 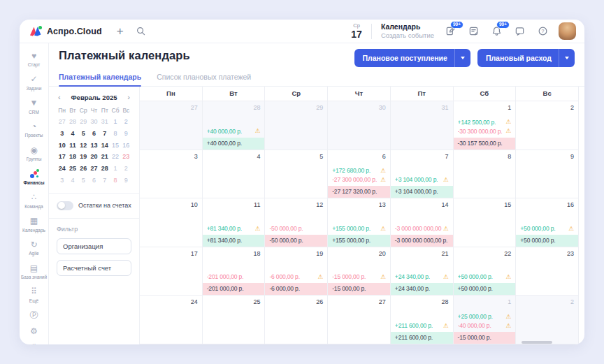 I want to click on payment-entry: -6 000,00 р.⚠, so click(x=296, y=277).